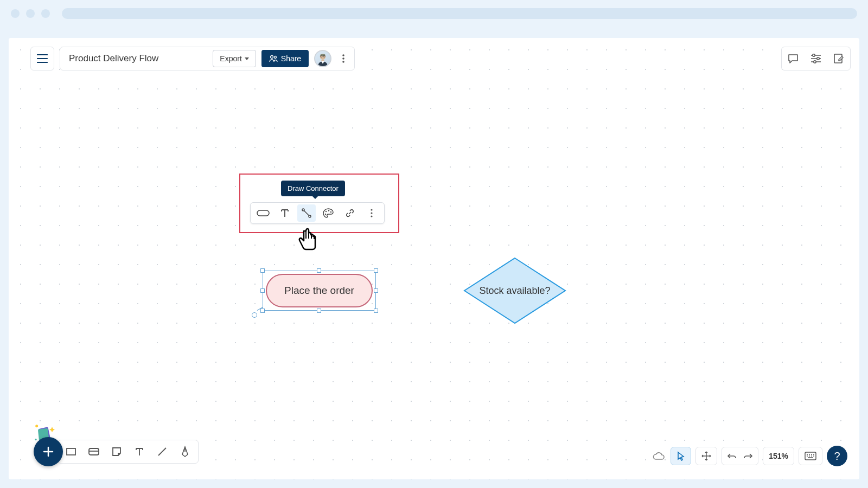 This screenshot has height=488, width=868. Describe the element at coordinates (307, 213) in the screenshot. I see `draw-connector-button` at that location.